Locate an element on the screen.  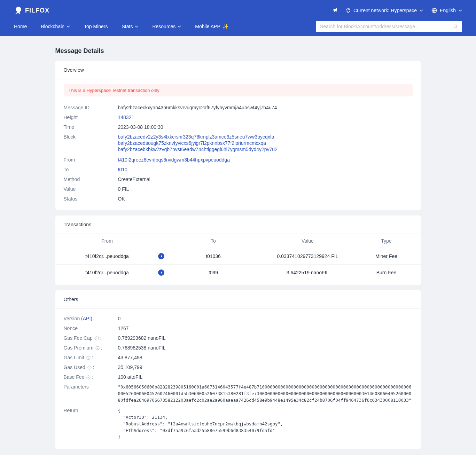
label-base-fee: Base Fee : is located at coordinates (91, 377).